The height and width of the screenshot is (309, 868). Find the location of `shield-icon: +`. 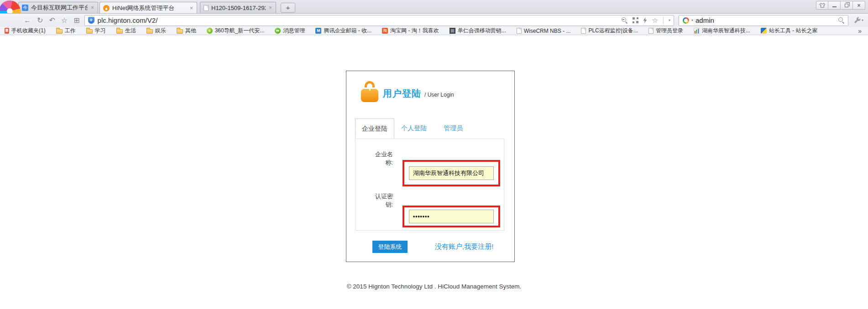

shield-icon: + is located at coordinates (91, 20).